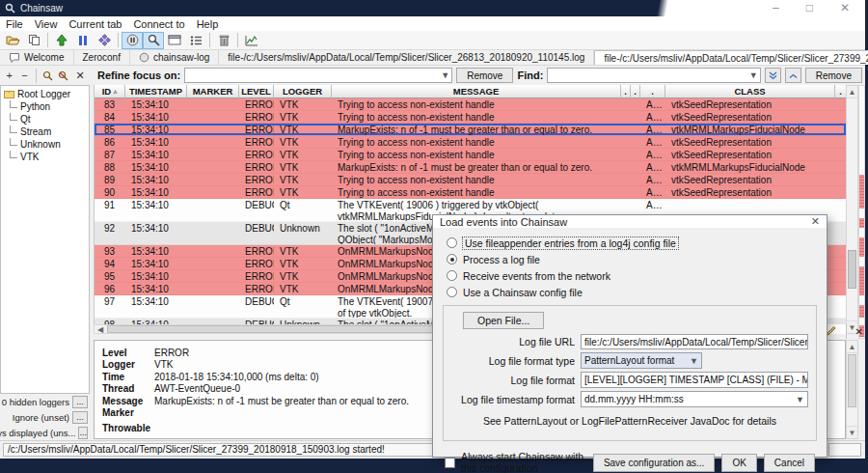  What do you see at coordinates (318, 75) in the screenshot?
I see `refine-focus-input: ▼` at bounding box center [318, 75].